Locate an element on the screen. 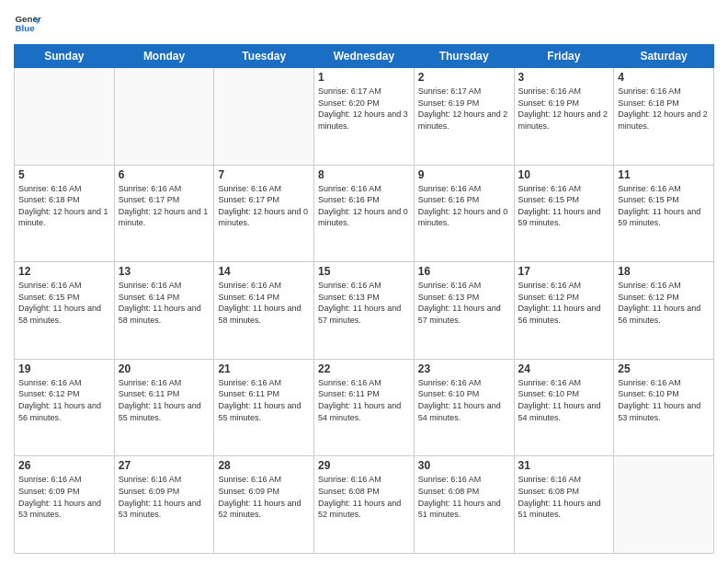 This screenshot has width=728, height=563. day-number: 21 is located at coordinates (264, 369).